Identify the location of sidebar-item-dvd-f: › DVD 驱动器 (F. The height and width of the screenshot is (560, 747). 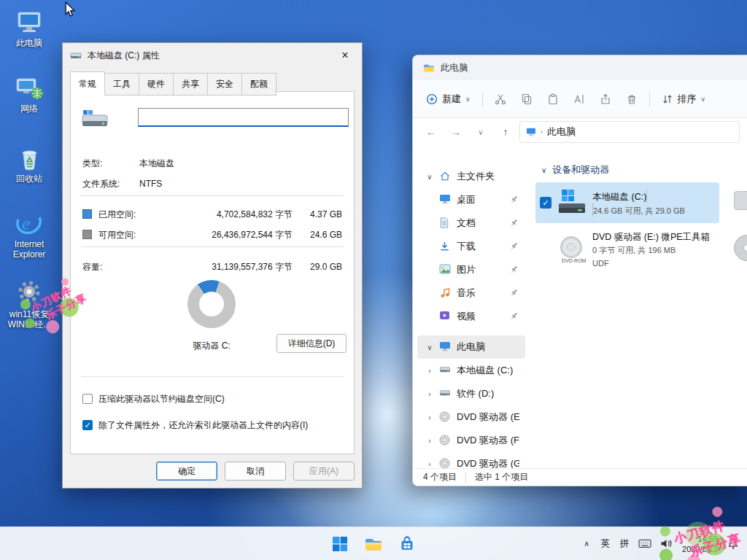
(471, 440).